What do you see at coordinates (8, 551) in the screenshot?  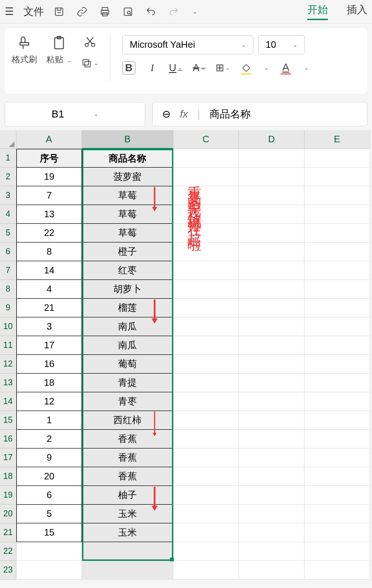 I see `row-header: 22` at bounding box center [8, 551].